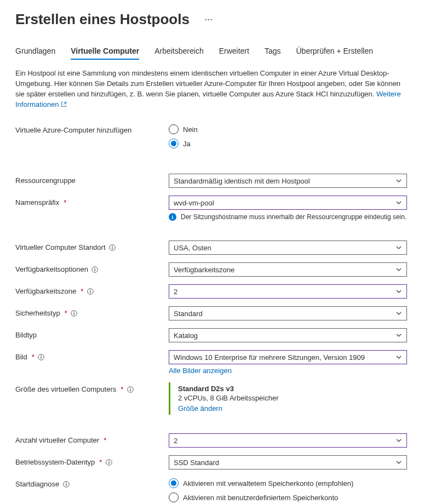  What do you see at coordinates (200, 409) in the screenshot?
I see `change-size-link: Größe ändern` at bounding box center [200, 409].